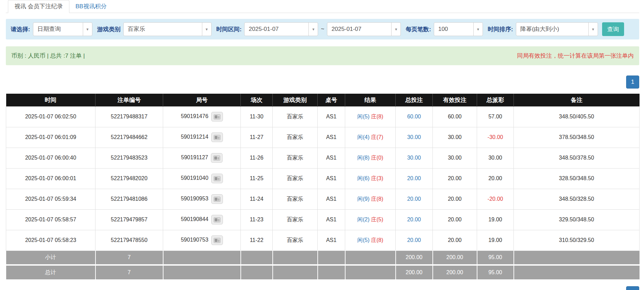 This screenshot has width=644, height=290. What do you see at coordinates (194, 198) in the screenshot?
I see `round-number: 590190953` at bounding box center [194, 198].